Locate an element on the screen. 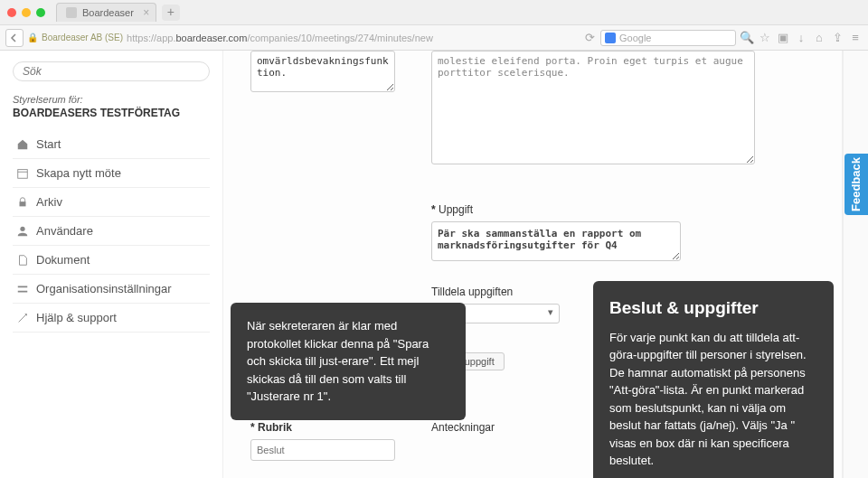 The image size is (868, 478). favicon-icon is located at coordinates (71, 13).